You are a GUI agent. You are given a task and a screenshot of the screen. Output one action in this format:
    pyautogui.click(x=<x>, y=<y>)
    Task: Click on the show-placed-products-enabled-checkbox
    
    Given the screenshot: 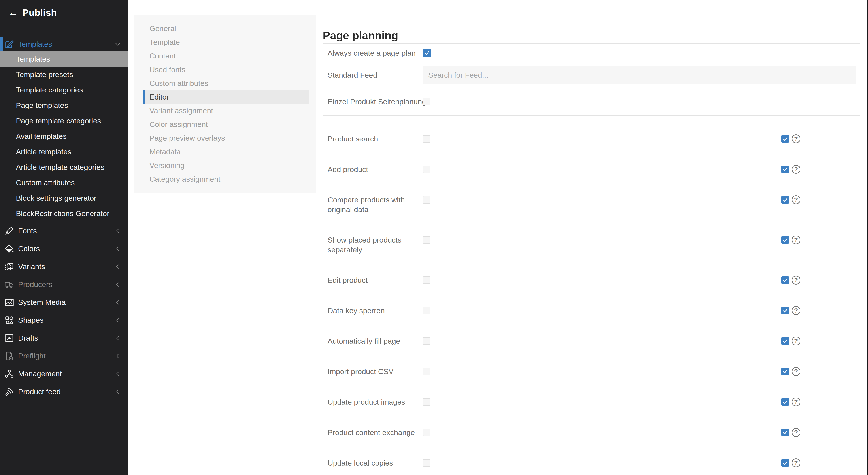 What is the action you would take?
    pyautogui.click(x=785, y=240)
    